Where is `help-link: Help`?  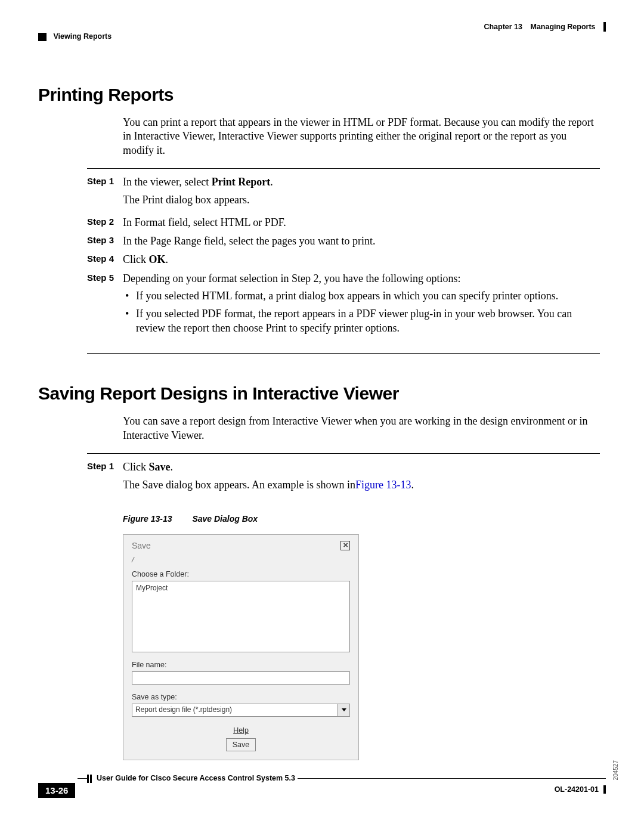
help-link: Help is located at coordinates (241, 730).